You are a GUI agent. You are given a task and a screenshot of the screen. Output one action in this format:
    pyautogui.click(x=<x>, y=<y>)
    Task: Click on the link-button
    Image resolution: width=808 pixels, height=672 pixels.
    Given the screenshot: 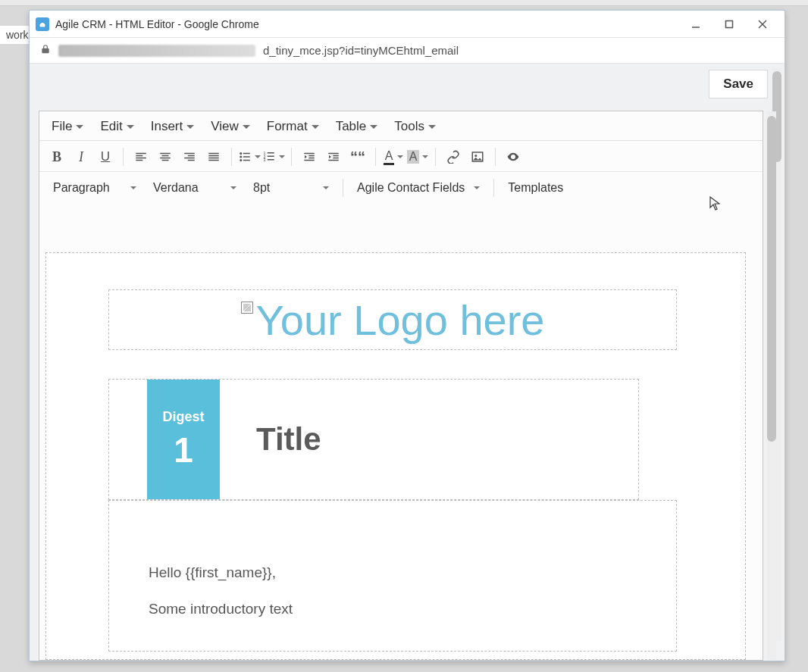 What is the action you would take?
    pyautogui.click(x=453, y=157)
    